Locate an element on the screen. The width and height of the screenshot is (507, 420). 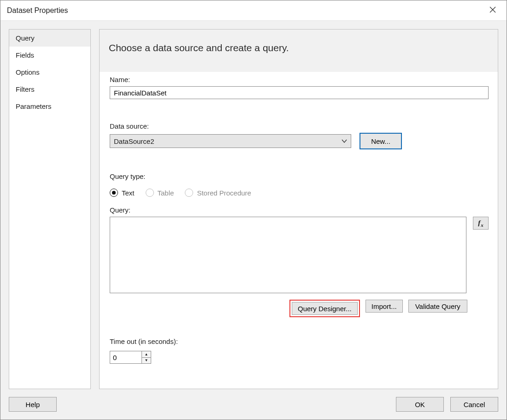
query-label: Query: is located at coordinates (299, 210).